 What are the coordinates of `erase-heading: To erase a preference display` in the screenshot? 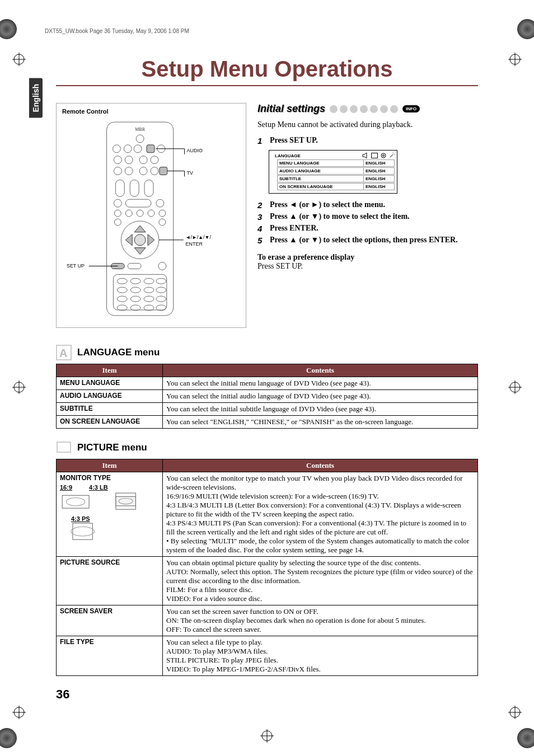 It's located at (368, 257).